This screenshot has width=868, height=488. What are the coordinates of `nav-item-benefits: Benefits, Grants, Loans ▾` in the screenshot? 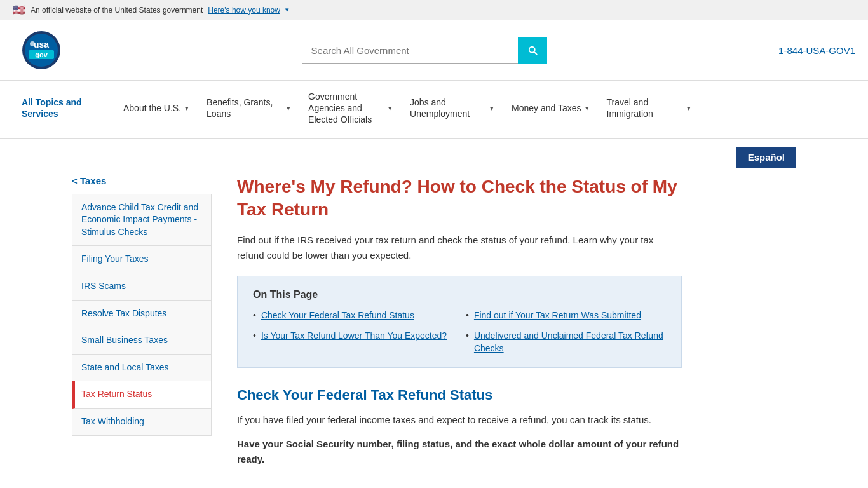 It's located at (248, 109).